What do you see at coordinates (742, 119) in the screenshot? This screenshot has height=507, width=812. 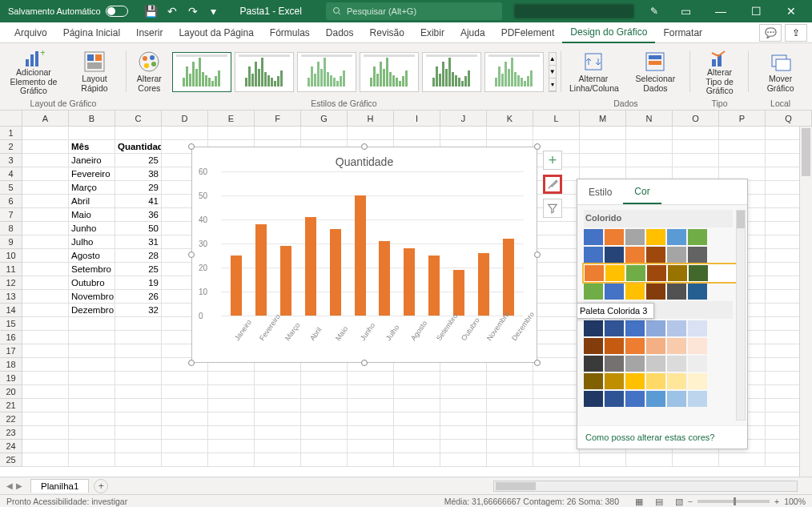 I see `column-header: P` at bounding box center [742, 119].